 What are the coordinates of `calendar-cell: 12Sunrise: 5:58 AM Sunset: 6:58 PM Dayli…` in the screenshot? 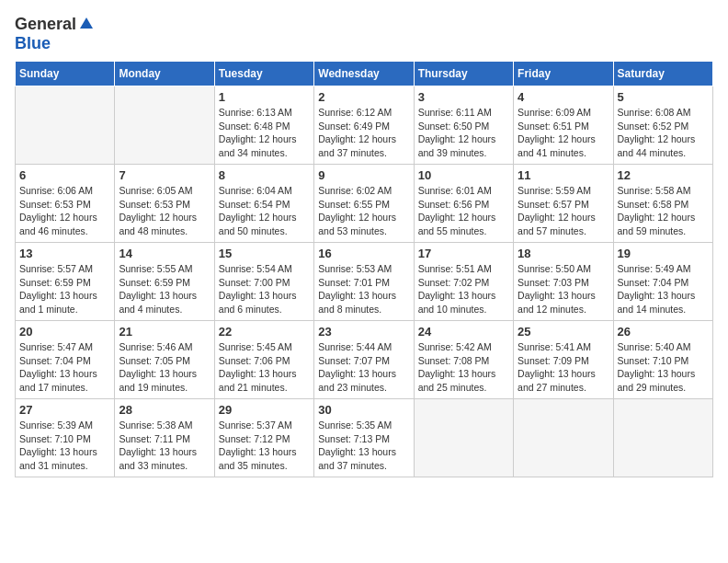 It's located at (663, 204).